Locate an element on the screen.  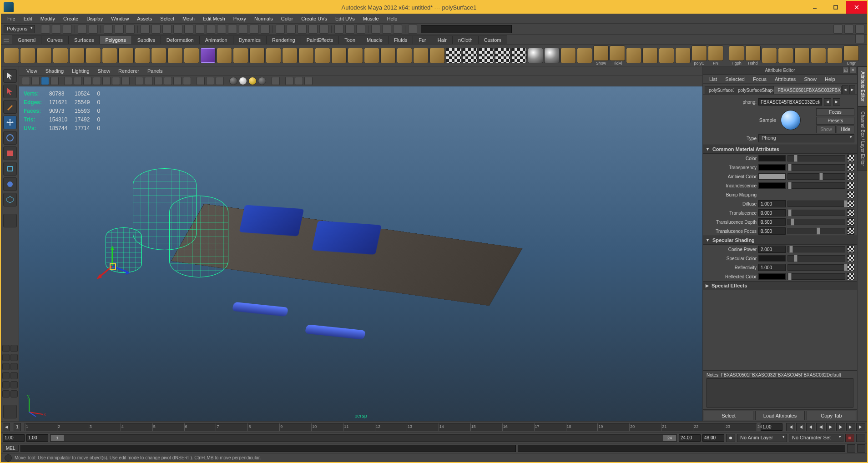
range-slider-track: 1 24 is located at coordinates (363, 438).